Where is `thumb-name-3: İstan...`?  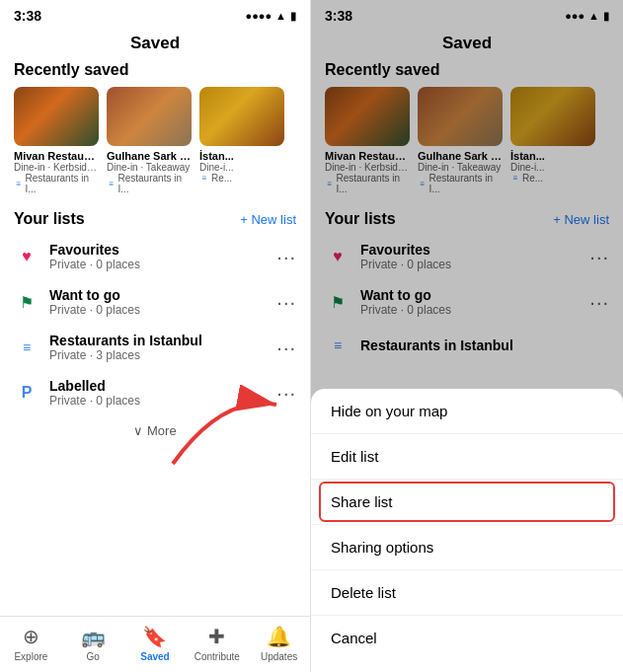 thumb-name-3: İstan... is located at coordinates (242, 156).